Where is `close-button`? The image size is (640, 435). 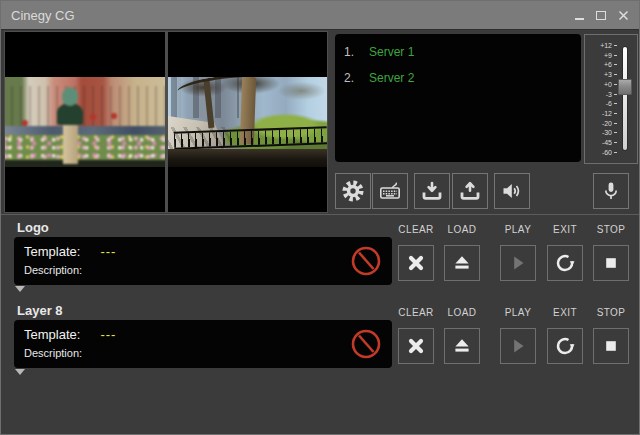
close-button is located at coordinates (623, 15).